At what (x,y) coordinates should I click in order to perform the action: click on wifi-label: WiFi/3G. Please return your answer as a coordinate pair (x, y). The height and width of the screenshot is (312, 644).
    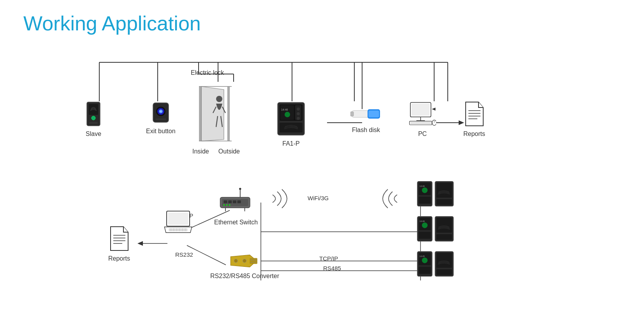
    Looking at the image, I should click on (318, 198).